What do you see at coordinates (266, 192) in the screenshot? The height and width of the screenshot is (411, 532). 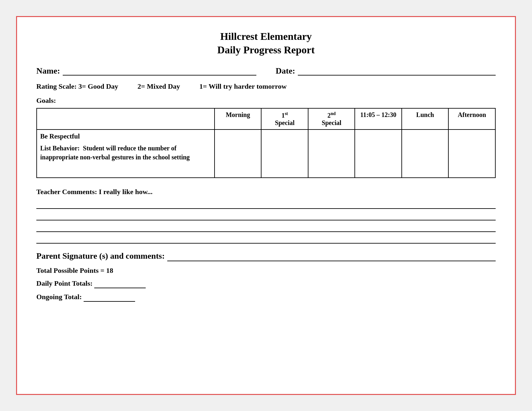 I see `teacher-comments-label: Teacher Comments: I really like how...` at bounding box center [266, 192].